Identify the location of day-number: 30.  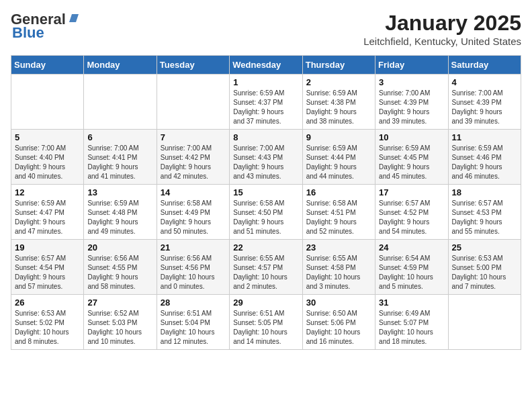
(339, 302).